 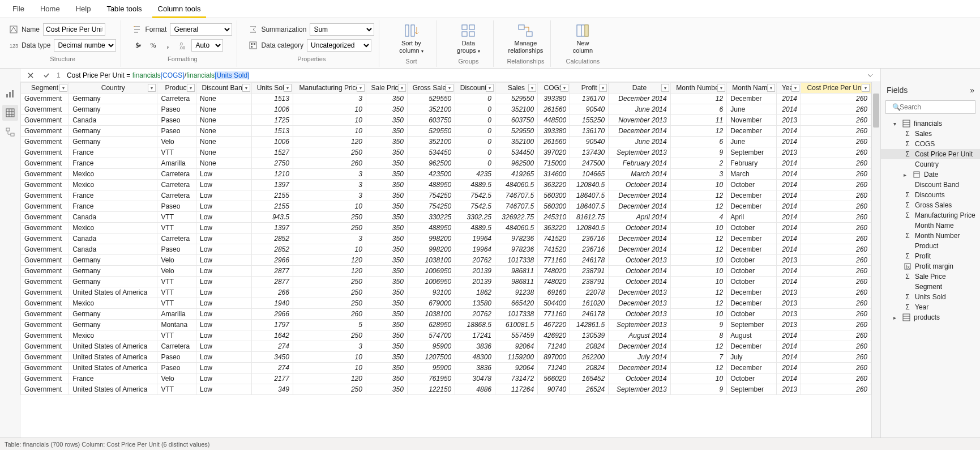 I want to click on table-cell: 771160, so click(x=554, y=261).